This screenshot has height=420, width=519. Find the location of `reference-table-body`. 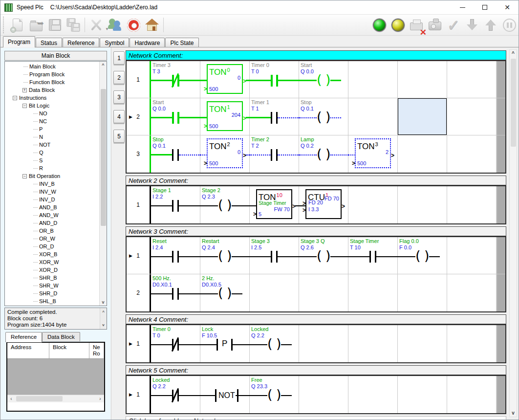

reference-table-body is located at coordinates (56, 376).